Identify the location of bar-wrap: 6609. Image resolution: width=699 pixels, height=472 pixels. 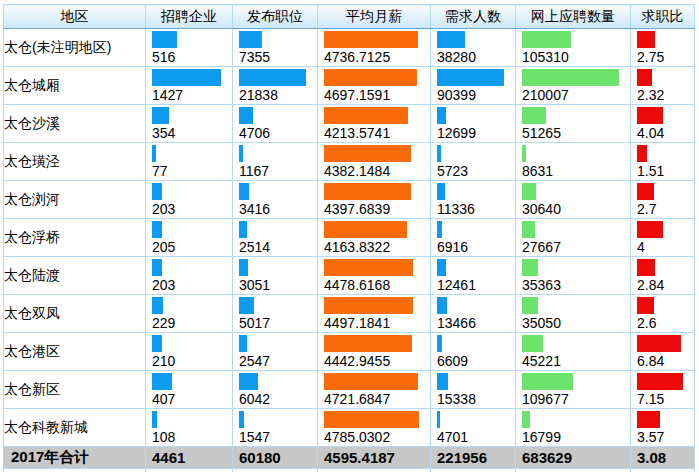
(470, 352).